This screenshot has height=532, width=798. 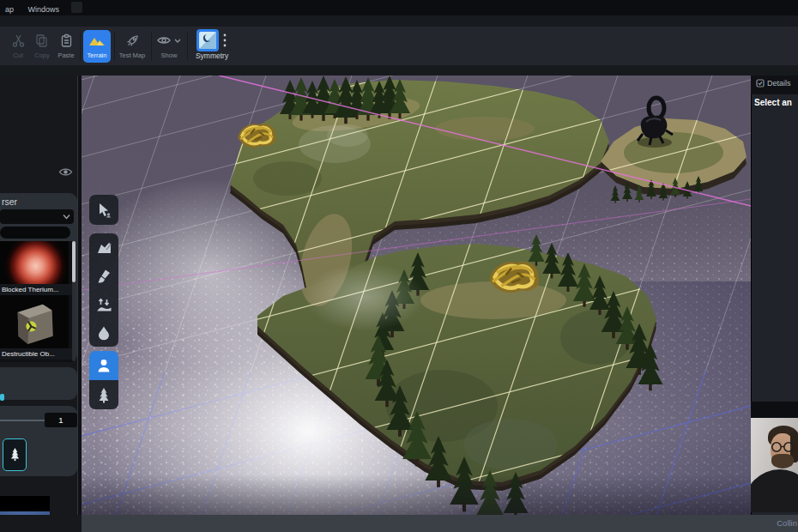 What do you see at coordinates (164, 40) in the screenshot?
I see `eye-icon` at bounding box center [164, 40].